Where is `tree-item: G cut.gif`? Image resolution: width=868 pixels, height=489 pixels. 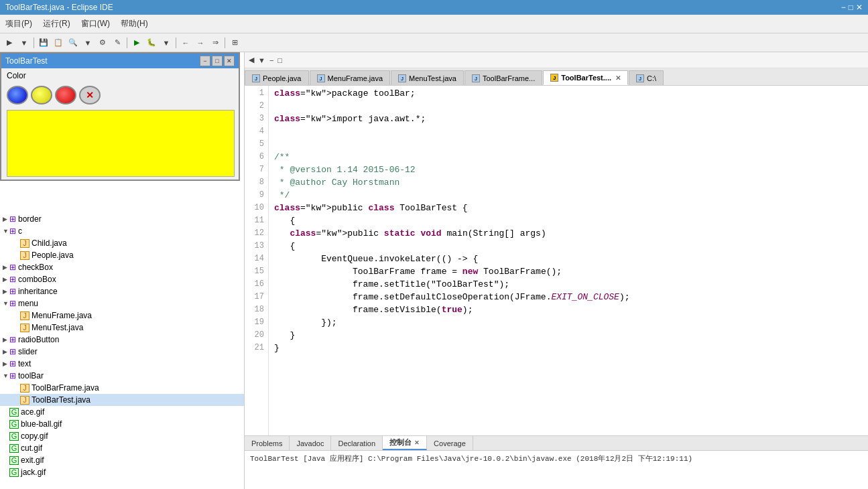
tree-item: G cut.gif is located at coordinates (122, 448).